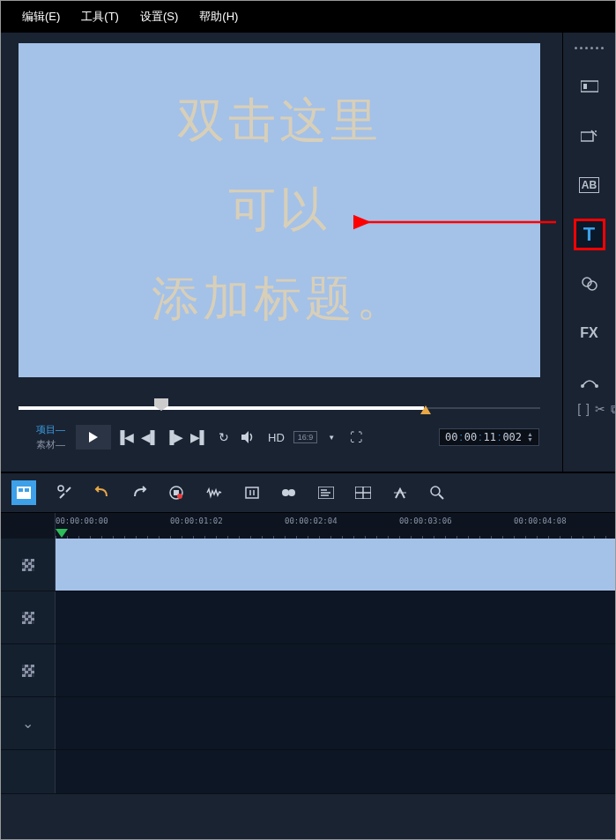  Describe the element at coordinates (100, 17) in the screenshot. I see `menu-tools: 工具(T)` at that location.